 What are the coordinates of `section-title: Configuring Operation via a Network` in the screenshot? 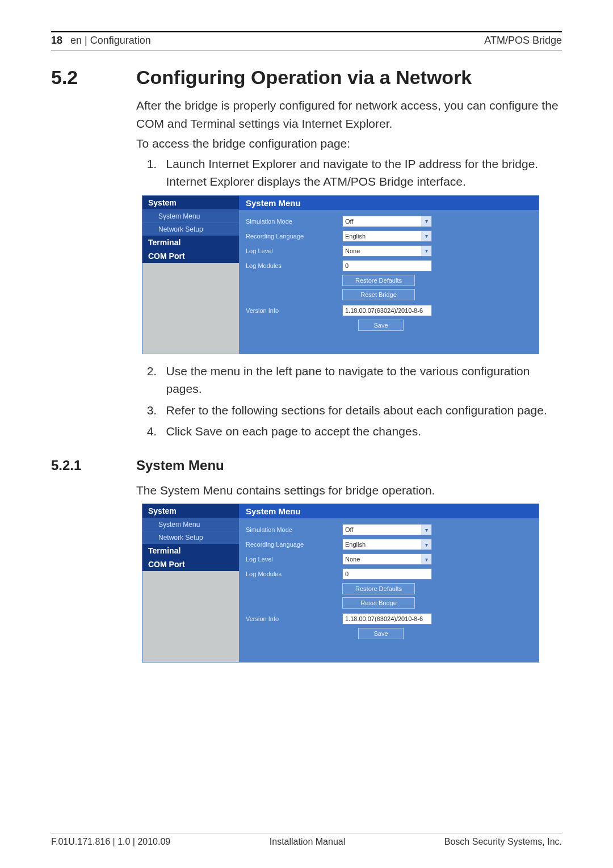 It's located at (304, 77).